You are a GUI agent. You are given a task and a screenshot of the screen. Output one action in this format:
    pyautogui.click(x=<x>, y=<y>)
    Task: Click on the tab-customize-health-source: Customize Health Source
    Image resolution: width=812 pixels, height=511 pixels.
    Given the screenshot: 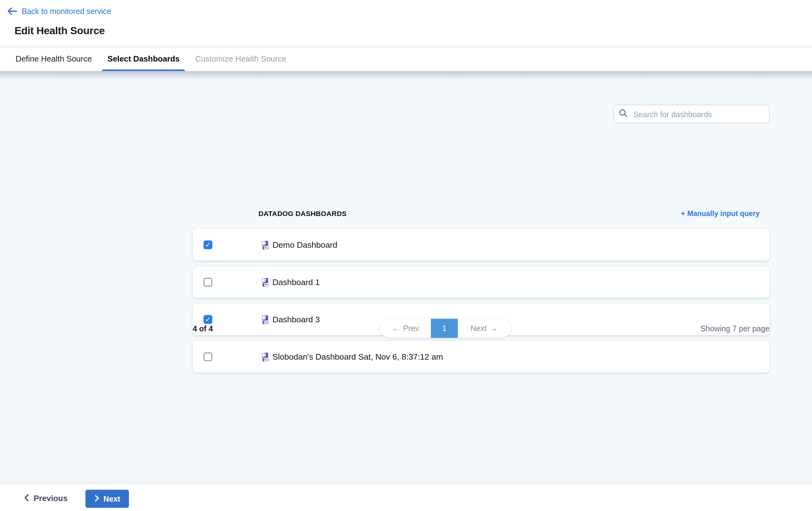 What is the action you would take?
    pyautogui.click(x=241, y=59)
    